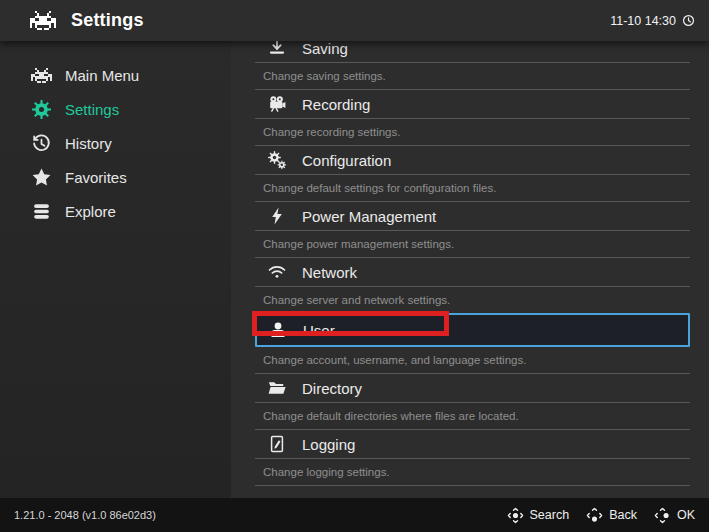  Describe the element at coordinates (116, 109) in the screenshot. I see `sidebar-item-settings: Settings` at that location.